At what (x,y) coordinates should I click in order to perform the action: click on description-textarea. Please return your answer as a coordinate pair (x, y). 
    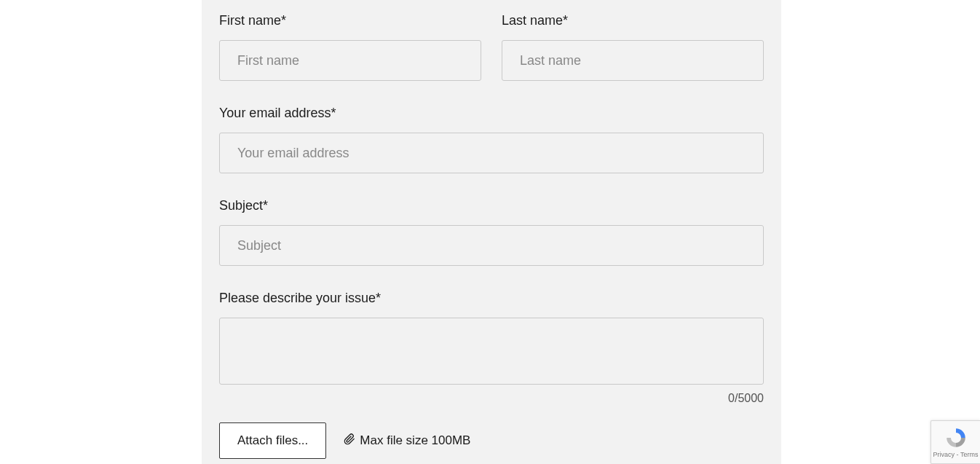
    Looking at the image, I should click on (491, 351).